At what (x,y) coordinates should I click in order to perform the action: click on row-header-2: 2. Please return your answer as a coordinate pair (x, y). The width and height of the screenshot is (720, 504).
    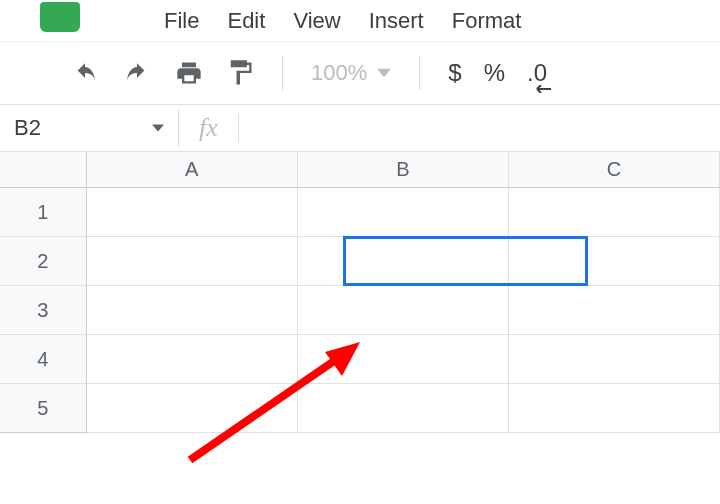
    Looking at the image, I should click on (44, 262).